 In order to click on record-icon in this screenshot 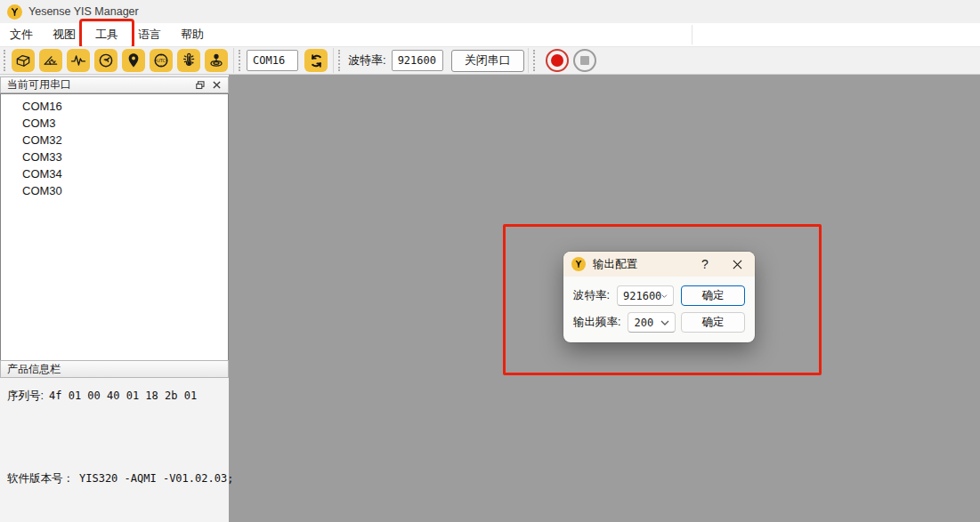, I will do `click(557, 60)`.